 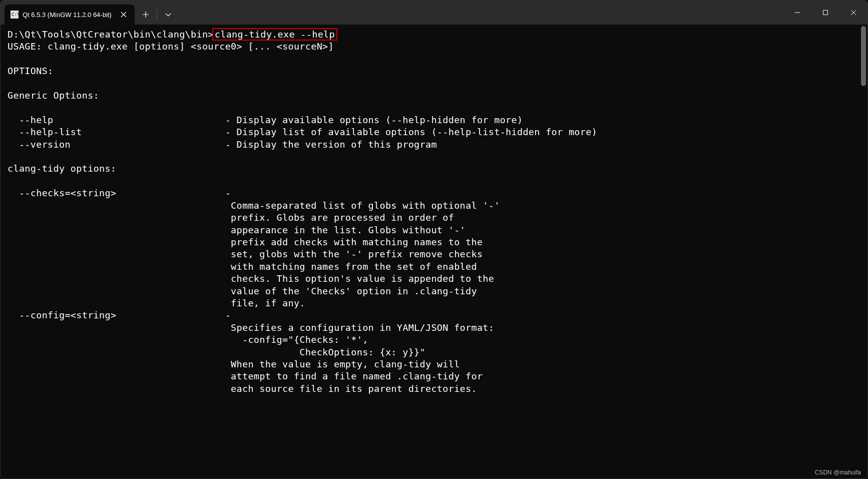 I want to click on watermark: CSDN @mahuifa, so click(x=838, y=472).